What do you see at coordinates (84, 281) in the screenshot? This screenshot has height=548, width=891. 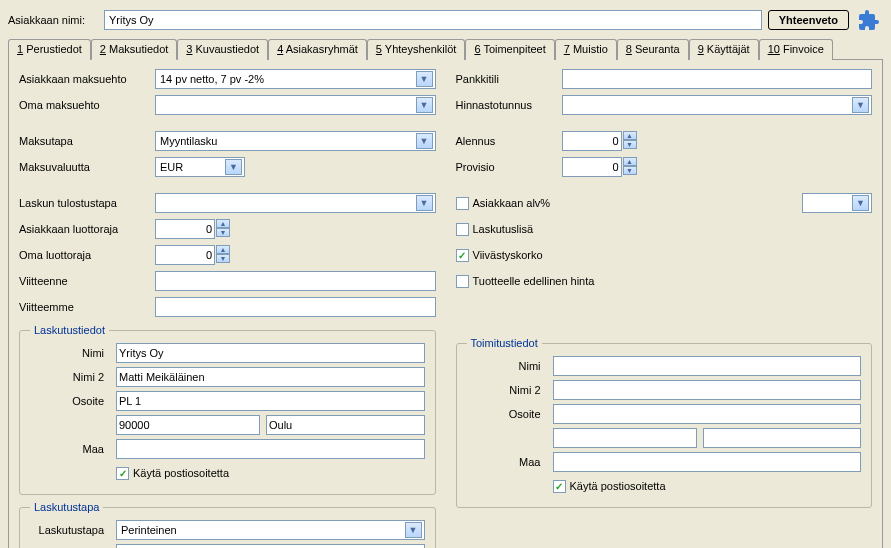 I see `ref-in-label: Viitteenne` at bounding box center [84, 281].